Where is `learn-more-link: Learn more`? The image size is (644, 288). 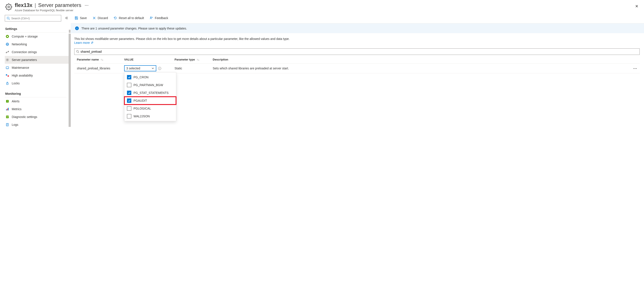 learn-more-link: Learn more is located at coordinates (84, 43).